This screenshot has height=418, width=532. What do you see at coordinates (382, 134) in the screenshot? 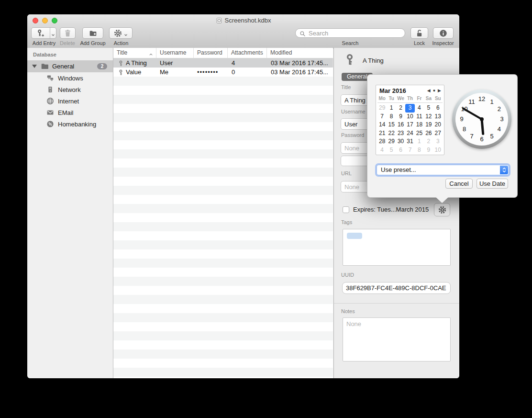
I see `calendar-day: 21` at bounding box center [382, 134].